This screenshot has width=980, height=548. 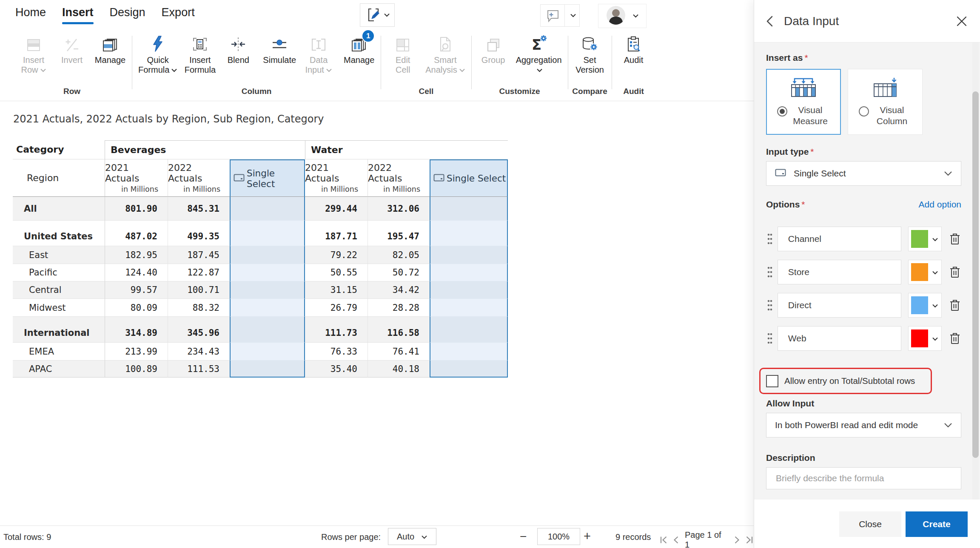 I want to click on ribbon-button-invert: Invert, so click(x=72, y=48).